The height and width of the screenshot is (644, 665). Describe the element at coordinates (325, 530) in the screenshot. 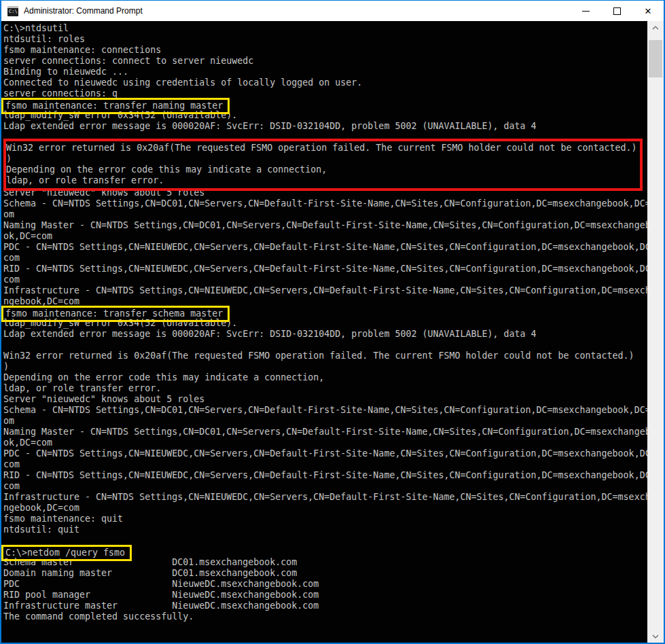

I see `terminal-line: ntdsutil: quit` at that location.